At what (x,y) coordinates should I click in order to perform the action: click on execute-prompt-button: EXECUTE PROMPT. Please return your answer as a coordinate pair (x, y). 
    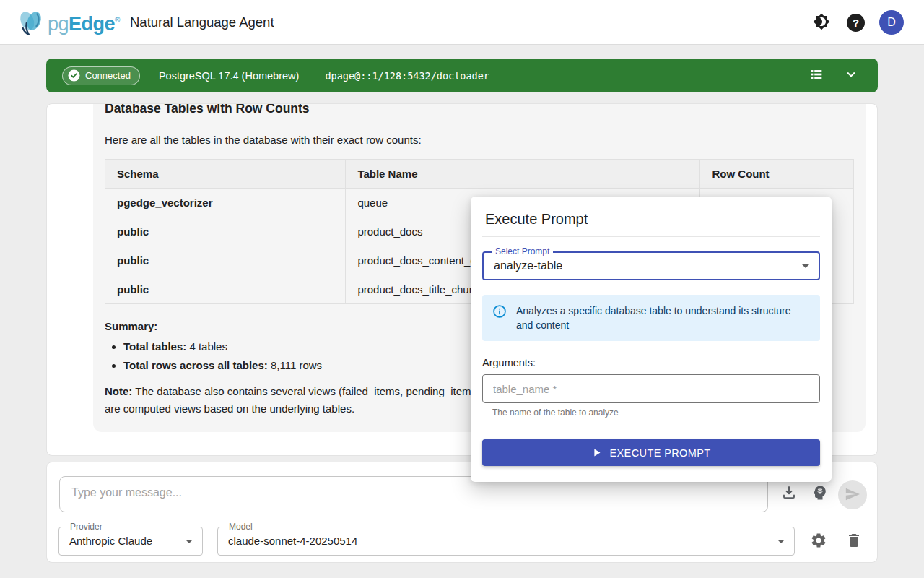
    Looking at the image, I should click on (651, 452).